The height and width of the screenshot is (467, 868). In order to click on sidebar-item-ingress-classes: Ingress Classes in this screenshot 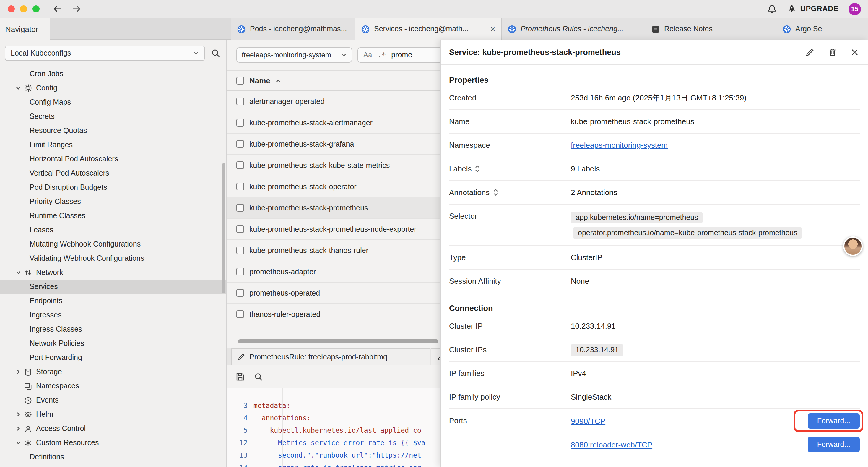, I will do `click(113, 329)`.